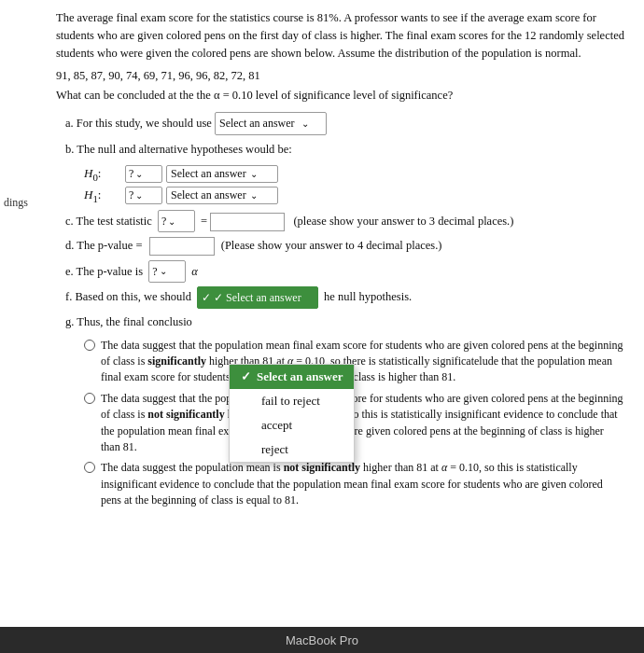 Image resolution: width=644 pixels, height=653 pixels. What do you see at coordinates (341, 35) in the screenshot?
I see `problem-intro: The average final exam score for the sta…` at bounding box center [341, 35].